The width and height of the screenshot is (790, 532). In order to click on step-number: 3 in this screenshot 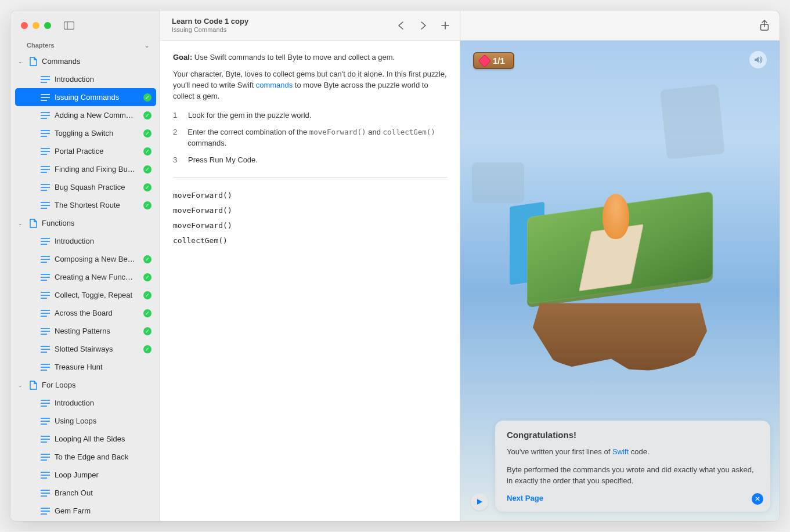, I will do `click(175, 160)`.